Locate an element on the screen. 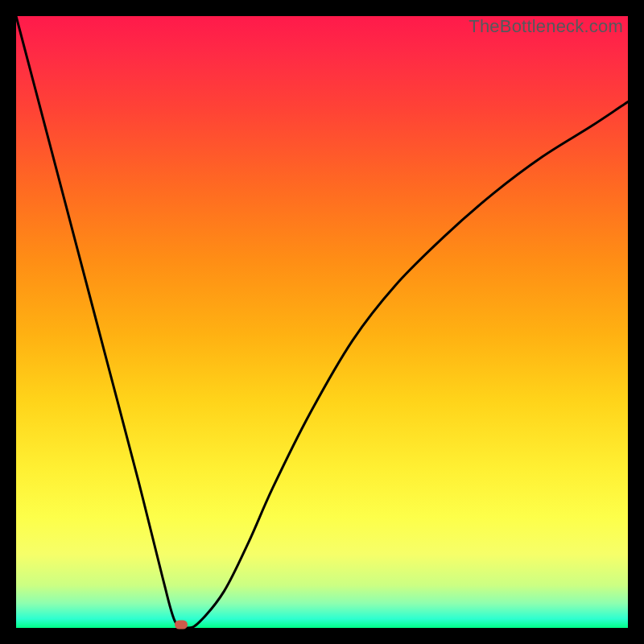 Image resolution: width=644 pixels, height=644 pixels. axis-left-border is located at coordinates (8, 322).